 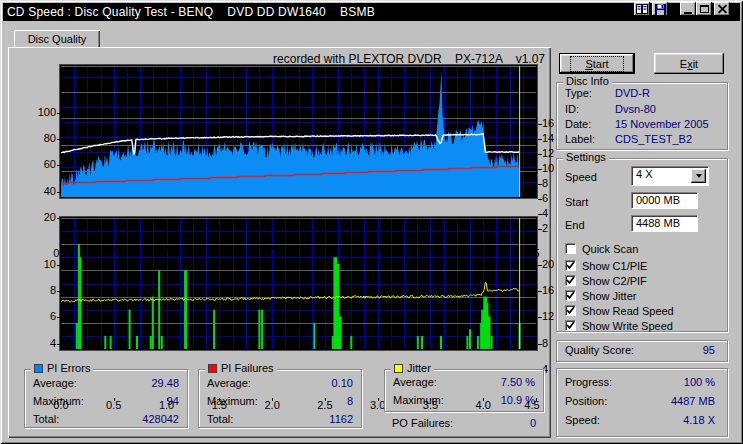 I want to click on checkbox-show-c2-pif: Show C2/PIF, so click(x=606, y=280).